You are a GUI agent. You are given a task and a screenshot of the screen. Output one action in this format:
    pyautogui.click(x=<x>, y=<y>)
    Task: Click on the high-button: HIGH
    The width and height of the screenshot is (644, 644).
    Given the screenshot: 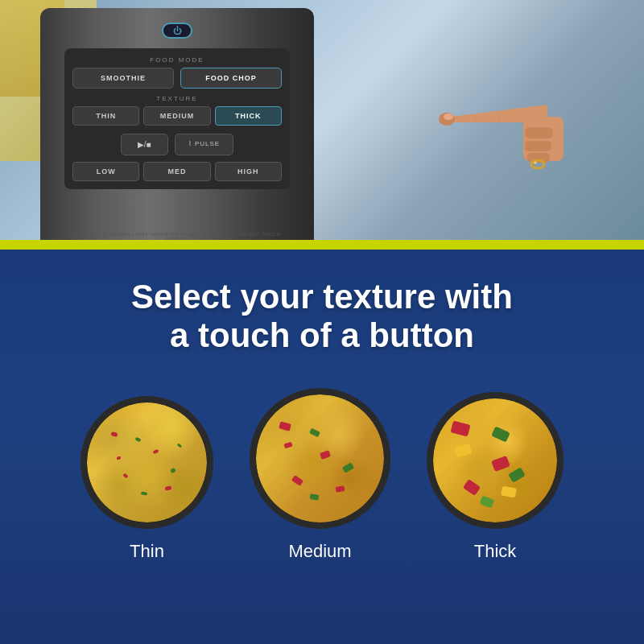 What is the action you would take?
    pyautogui.click(x=248, y=171)
    